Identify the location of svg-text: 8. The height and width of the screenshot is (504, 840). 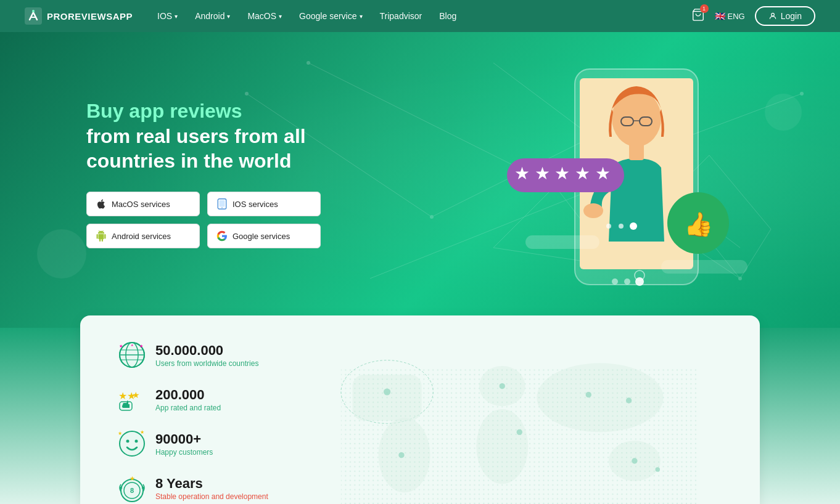
(132, 490).